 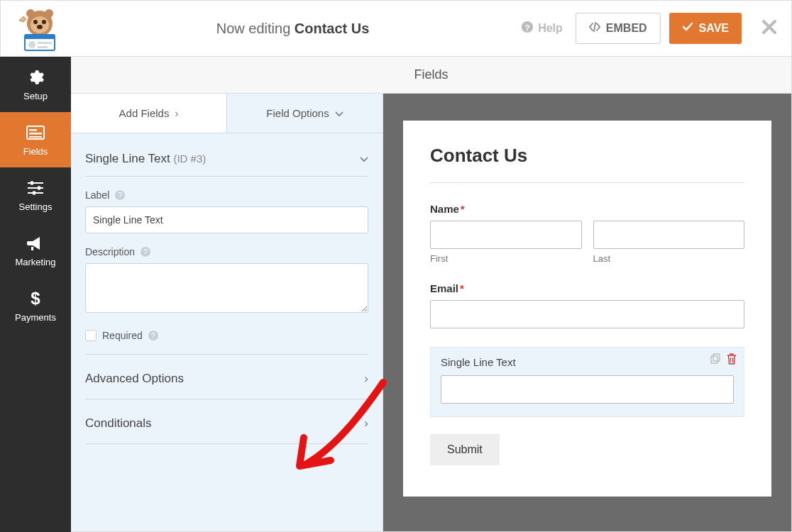 I want to click on divider, so click(x=588, y=183).